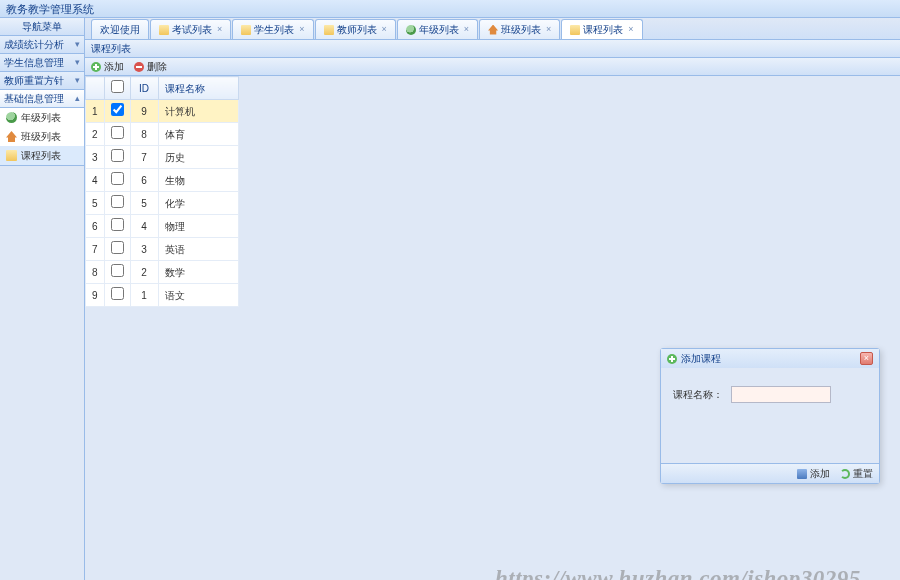 The height and width of the screenshot is (580, 900). Describe the element at coordinates (42, 136) in the screenshot. I see `nav-item-classes: 班级列表` at that location.